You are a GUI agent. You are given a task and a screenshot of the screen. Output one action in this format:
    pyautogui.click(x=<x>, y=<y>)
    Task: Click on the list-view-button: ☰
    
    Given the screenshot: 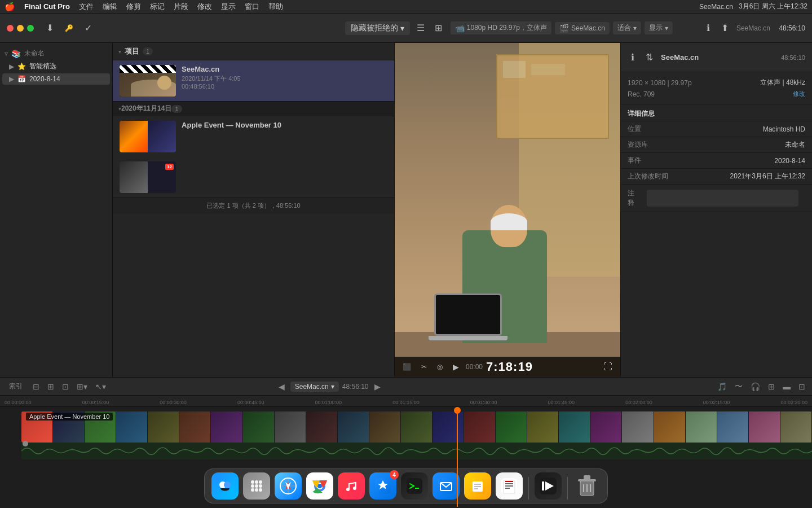 What is the action you would take?
    pyautogui.click(x=421, y=28)
    